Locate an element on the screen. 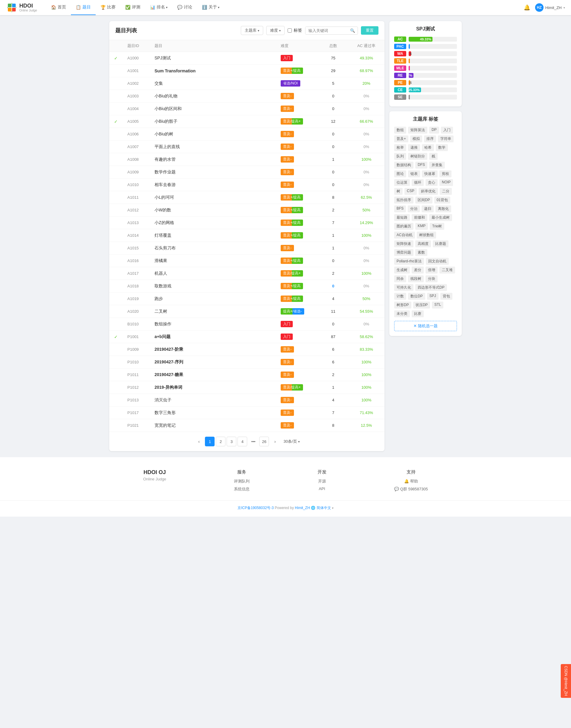  language-link: 简体中文 is located at coordinates (324, 508).